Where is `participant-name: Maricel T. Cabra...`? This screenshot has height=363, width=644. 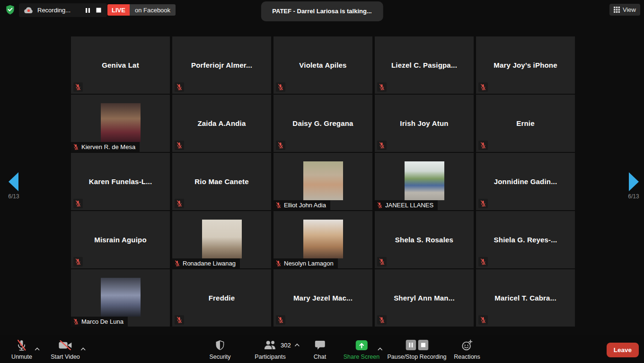
participant-name: Maricel T. Cabra... is located at coordinates (525, 298).